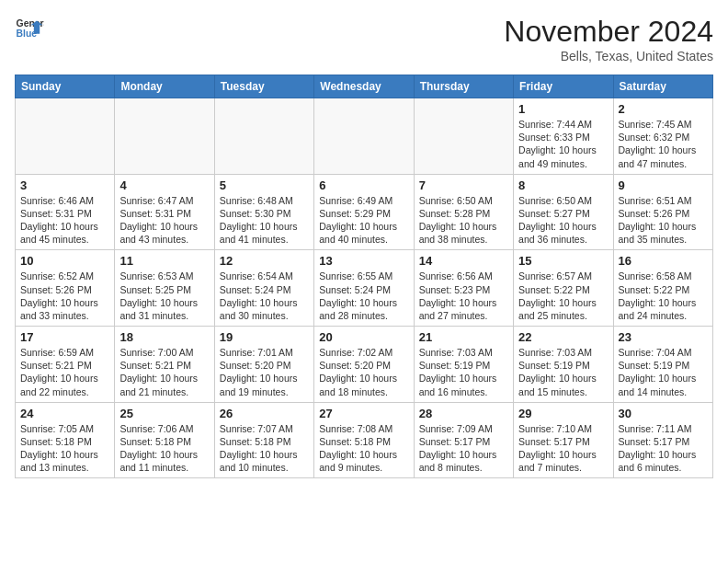 The width and height of the screenshot is (728, 563). I want to click on calendar-cell: 30Sunrise: 7:11 AMSunset: 5:17 PMDayligh…, so click(663, 440).